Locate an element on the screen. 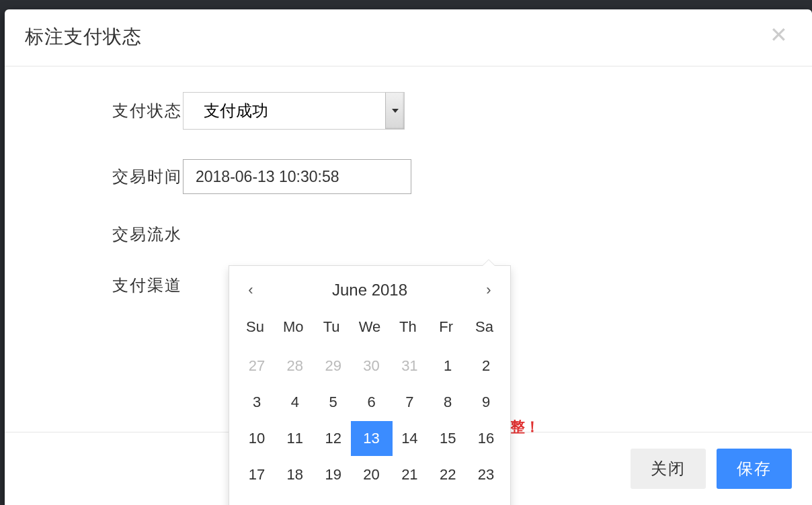  calendar-day: 10 is located at coordinates (255, 439).